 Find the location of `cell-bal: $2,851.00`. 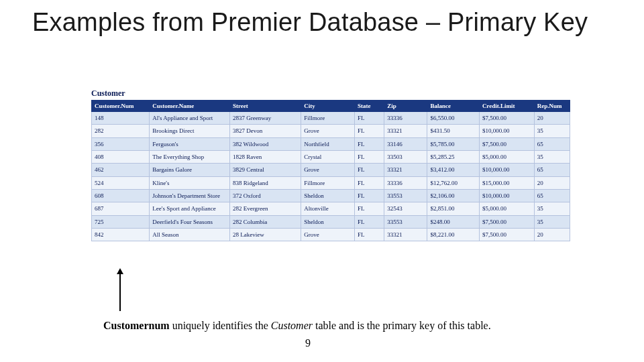

cell-bal: $2,851.00 is located at coordinates (453, 209).